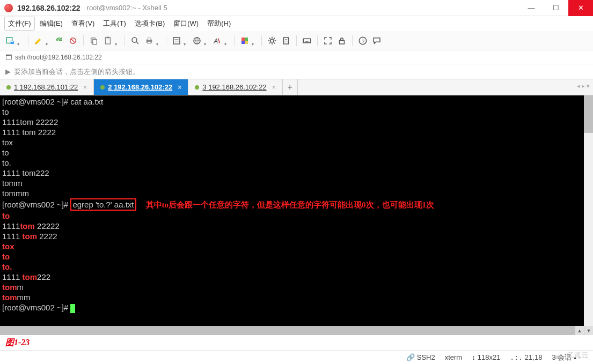 This screenshot has height=364, width=593. Describe the element at coordinates (526, 357) in the screenshot. I see `status-cursor-pos: .:. 21,18` at that location.